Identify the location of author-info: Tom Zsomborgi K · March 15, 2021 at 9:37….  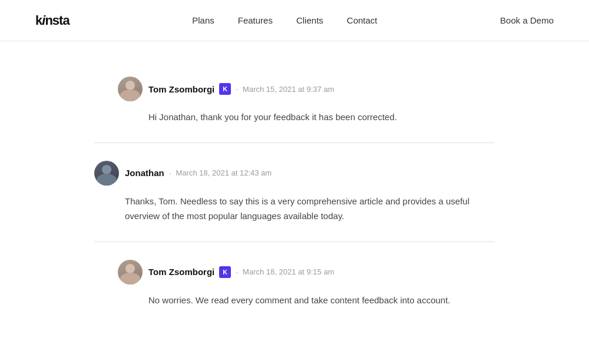
(241, 89).